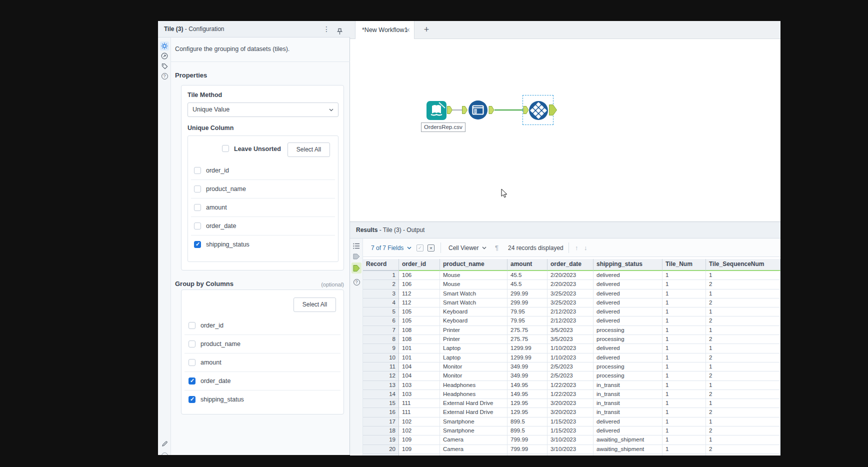 This screenshot has height=467, width=868. Describe the element at coordinates (474, 312) in the screenshot. I see `table-cell: Keyboard` at that location.